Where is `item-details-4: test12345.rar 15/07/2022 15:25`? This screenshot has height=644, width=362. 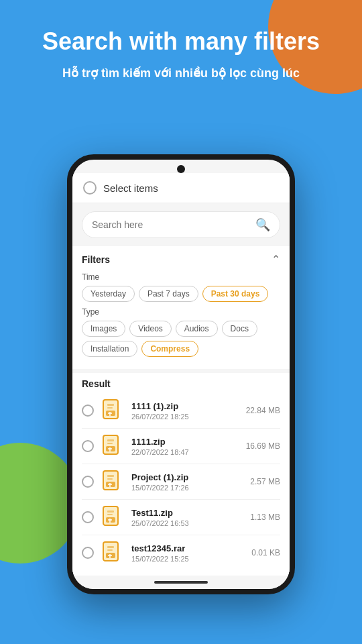 item-details-4: test12345.rar 15/07/2022 15:25 is located at coordinates (188, 553).